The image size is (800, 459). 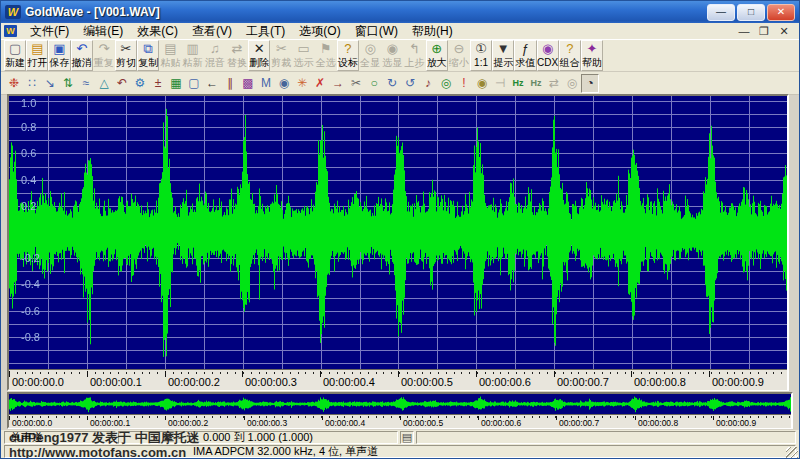 What do you see at coordinates (338, 84) in the screenshot?
I see `shift-icon: →` at bounding box center [338, 84].